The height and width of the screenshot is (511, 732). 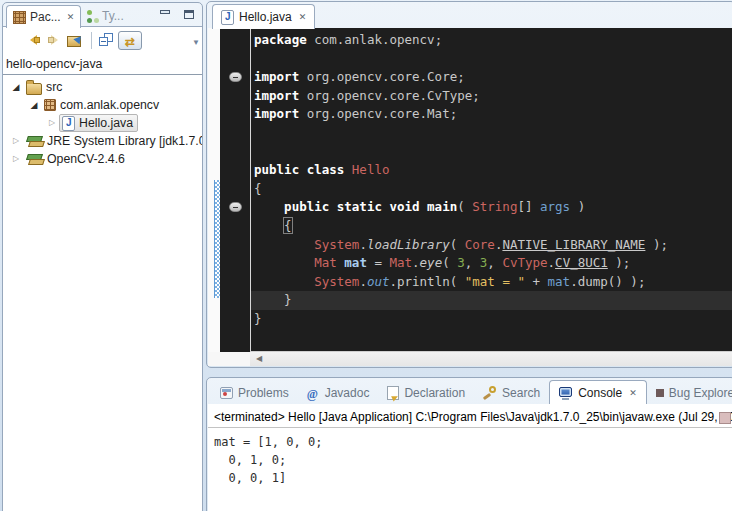 I want to click on tree-item-content: JRE System Library [jdk1.7.0, so click(x=112, y=141).